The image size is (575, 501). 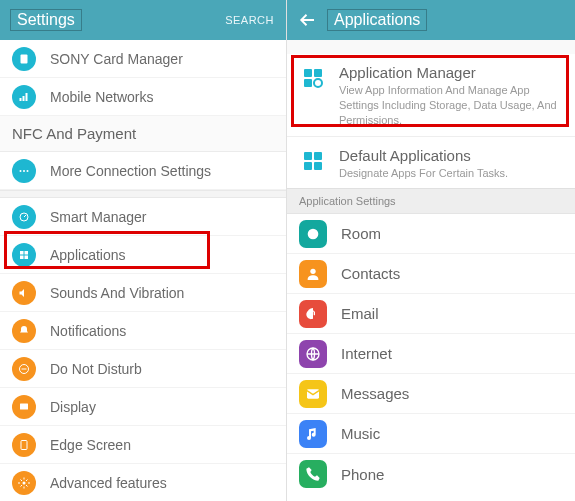 I want to click on phone-icon, so click(x=313, y=474).